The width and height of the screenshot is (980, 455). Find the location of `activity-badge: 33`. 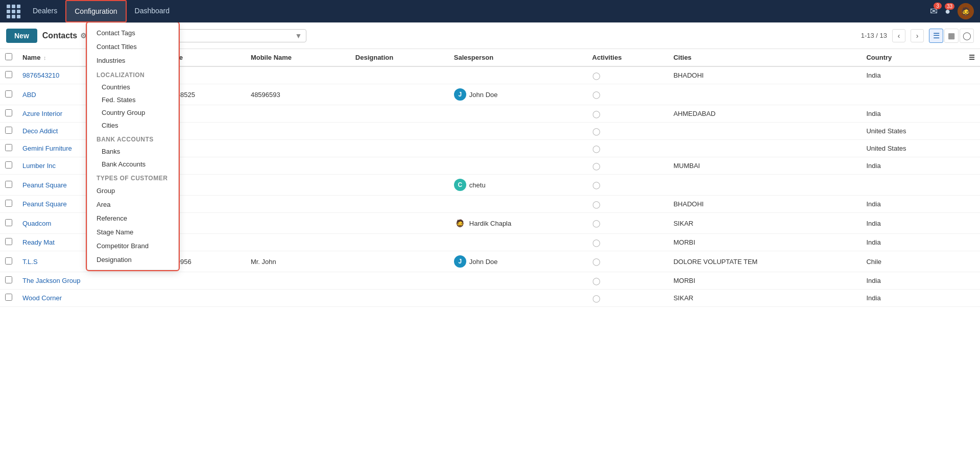

activity-badge: 33 is located at coordinates (950, 6).